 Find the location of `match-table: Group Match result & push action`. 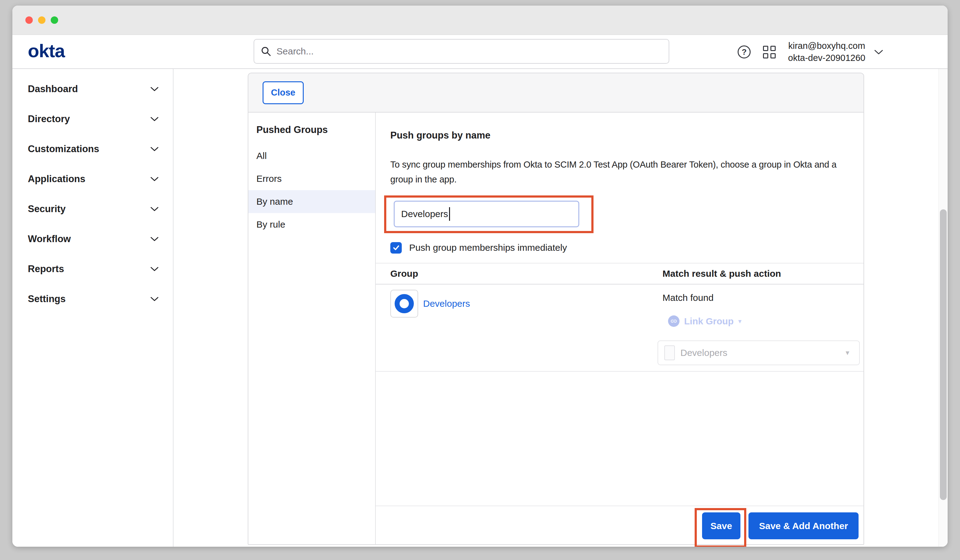

match-table: Group Match result & push action is located at coordinates (619, 317).